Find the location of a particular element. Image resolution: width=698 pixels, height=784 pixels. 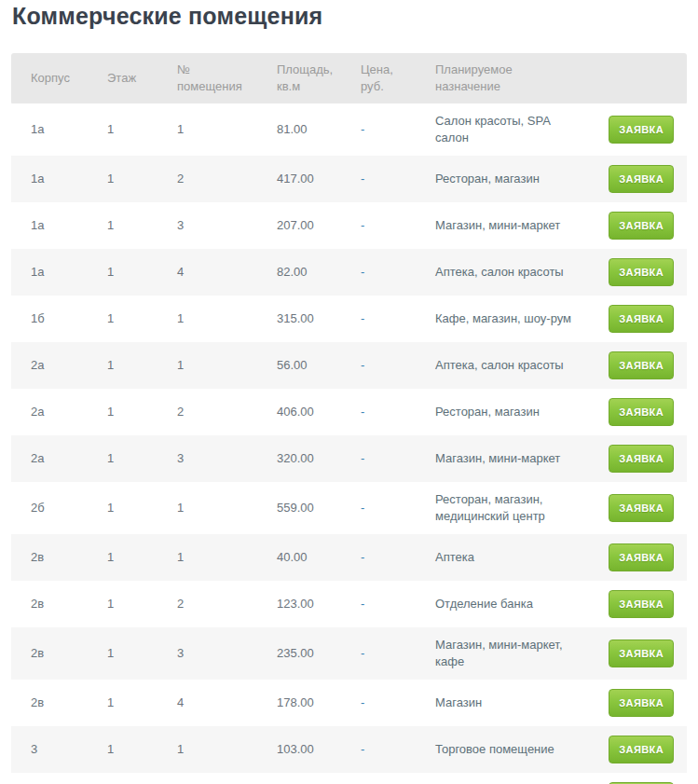

column-header-korpus: Корпус is located at coordinates (49, 78).